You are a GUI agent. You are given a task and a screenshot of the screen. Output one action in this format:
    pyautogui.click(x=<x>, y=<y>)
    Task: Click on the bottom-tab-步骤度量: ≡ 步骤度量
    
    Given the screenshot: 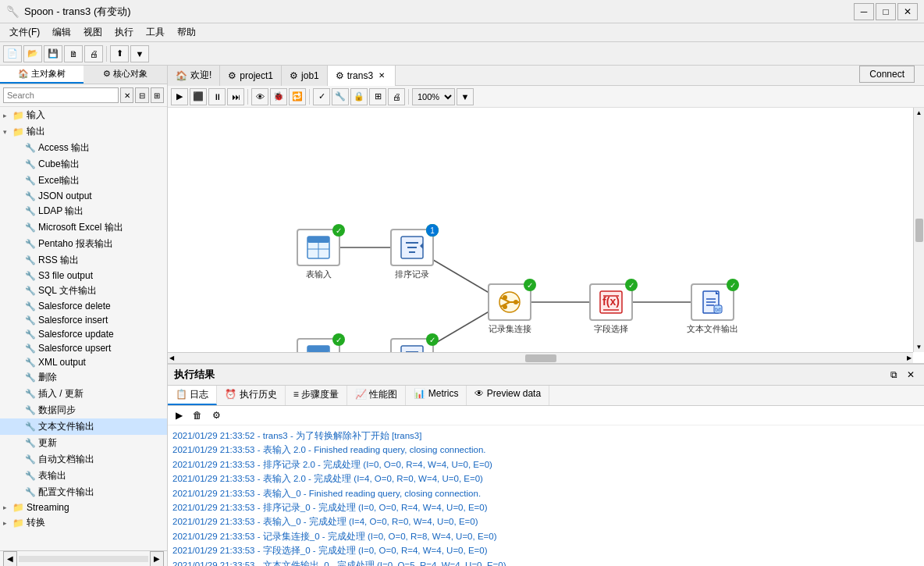 What is the action you would take?
    pyautogui.click(x=317, y=395)
    